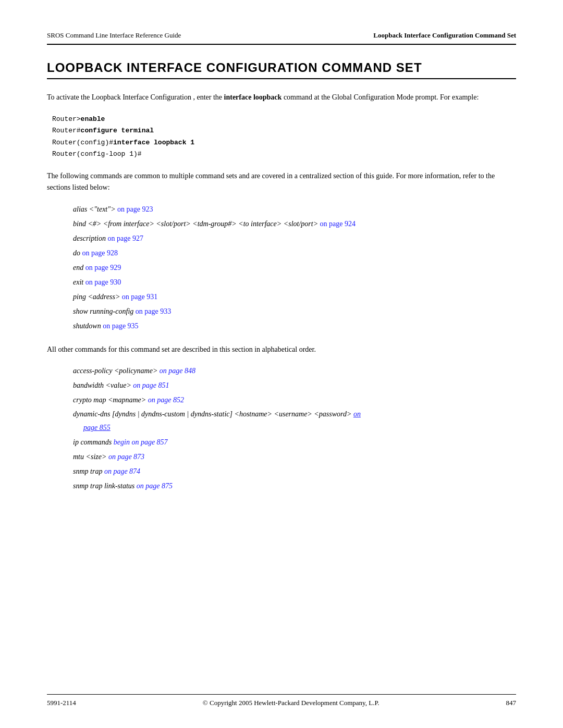 The image size is (563, 728). I want to click on all-other-text: All other commands for this command set …, so click(282, 350).